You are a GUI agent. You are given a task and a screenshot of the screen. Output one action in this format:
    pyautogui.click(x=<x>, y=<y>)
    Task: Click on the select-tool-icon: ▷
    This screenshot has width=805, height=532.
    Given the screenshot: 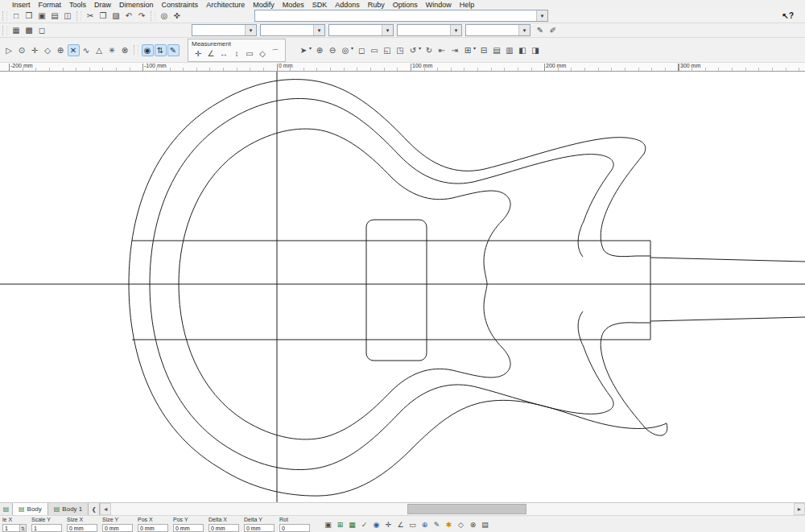 What is the action you would take?
    pyautogui.click(x=10, y=50)
    